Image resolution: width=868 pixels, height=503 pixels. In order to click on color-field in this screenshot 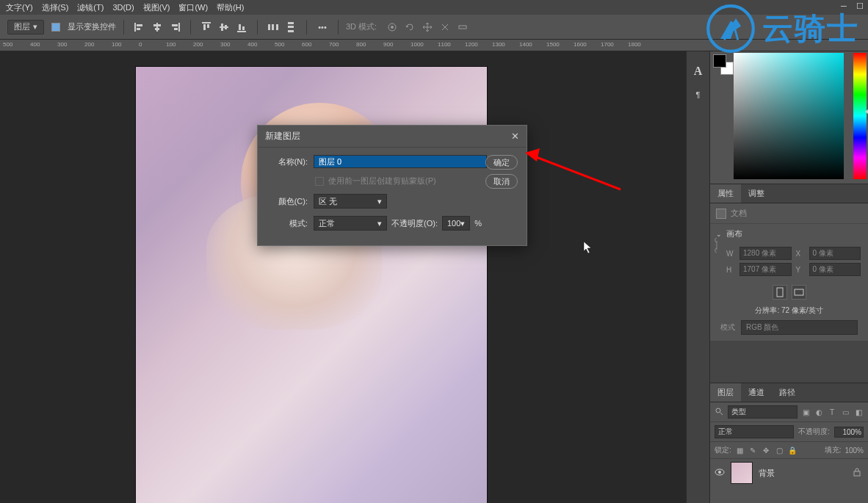, I will do `click(789, 116)`.